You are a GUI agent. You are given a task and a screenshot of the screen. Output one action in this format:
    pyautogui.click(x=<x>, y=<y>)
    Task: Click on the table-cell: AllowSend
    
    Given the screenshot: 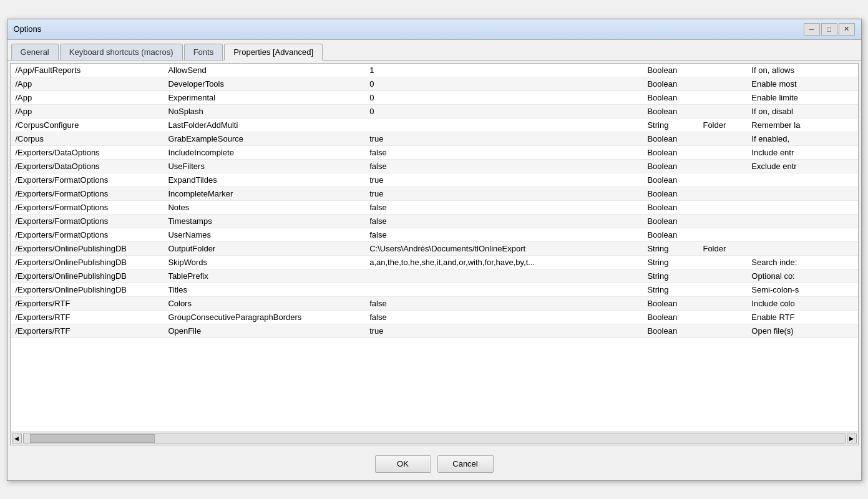 What is the action you would take?
    pyautogui.click(x=263, y=70)
    